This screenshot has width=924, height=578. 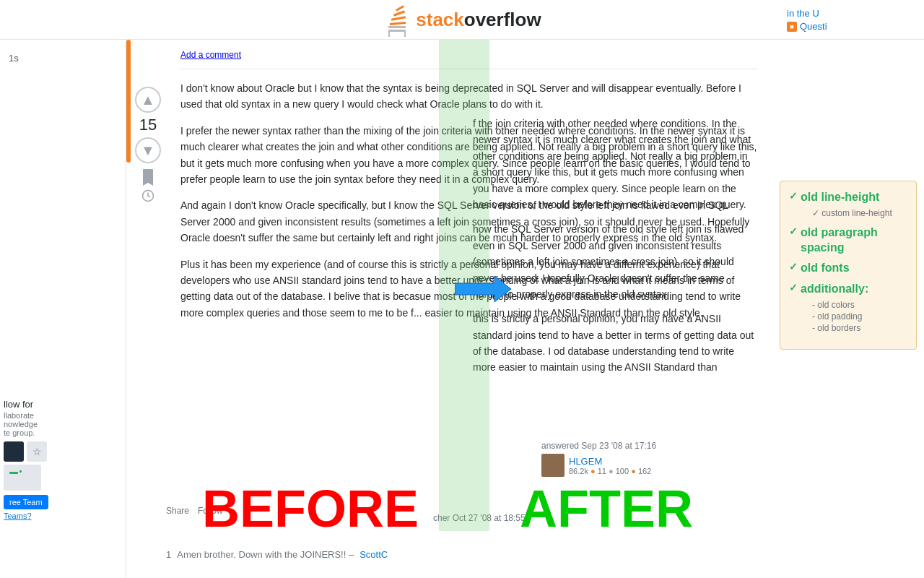 What do you see at coordinates (622, 471) in the screenshot?
I see `silver-badge-count: 100` at bounding box center [622, 471].